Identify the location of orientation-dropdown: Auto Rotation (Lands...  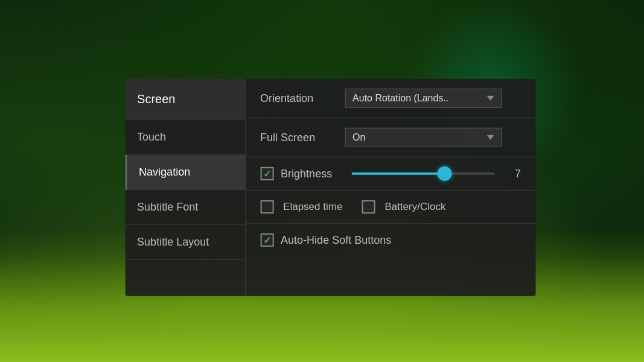
(423, 98).